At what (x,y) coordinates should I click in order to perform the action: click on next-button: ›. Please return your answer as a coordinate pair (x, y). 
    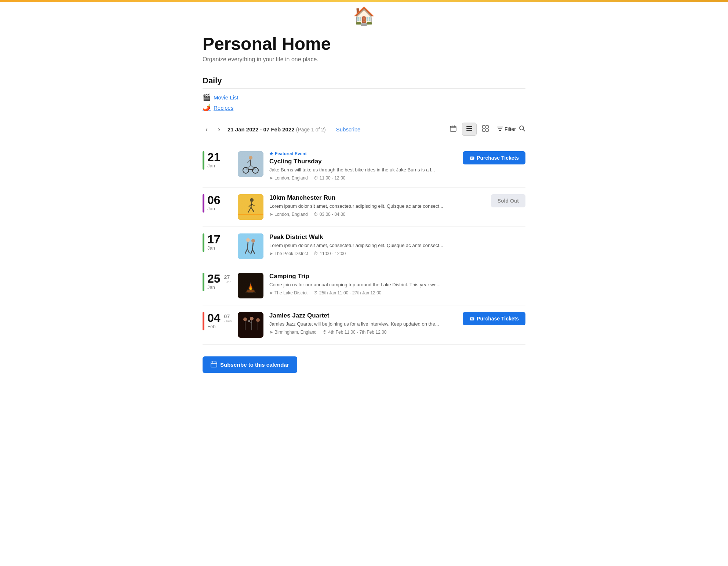
    Looking at the image, I should click on (219, 129).